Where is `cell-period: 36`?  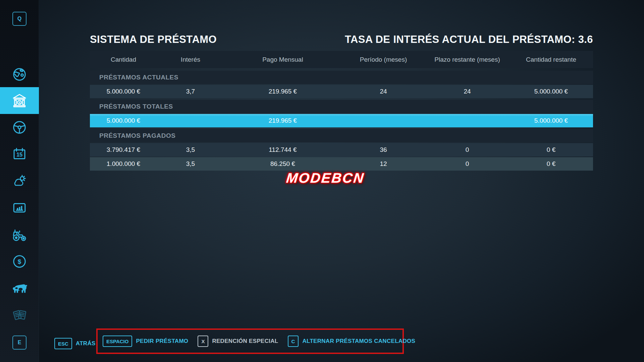
cell-period: 36 is located at coordinates (383, 150).